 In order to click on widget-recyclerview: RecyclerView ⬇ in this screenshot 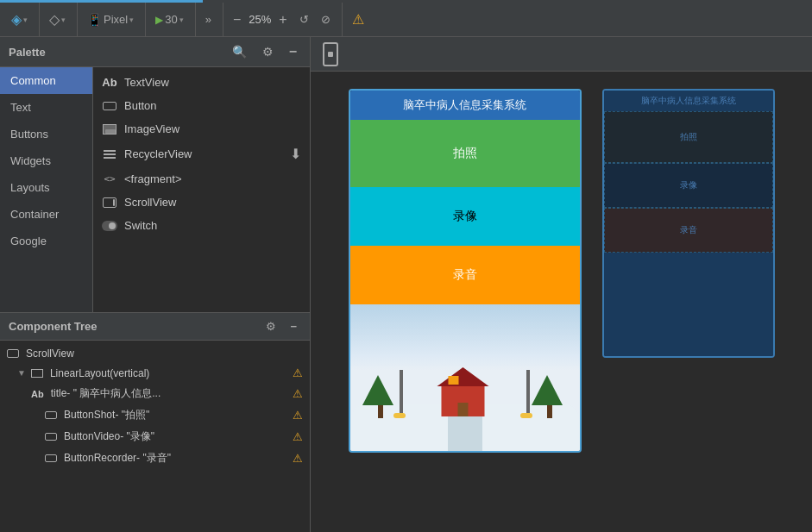, I will do `click(202, 153)`.